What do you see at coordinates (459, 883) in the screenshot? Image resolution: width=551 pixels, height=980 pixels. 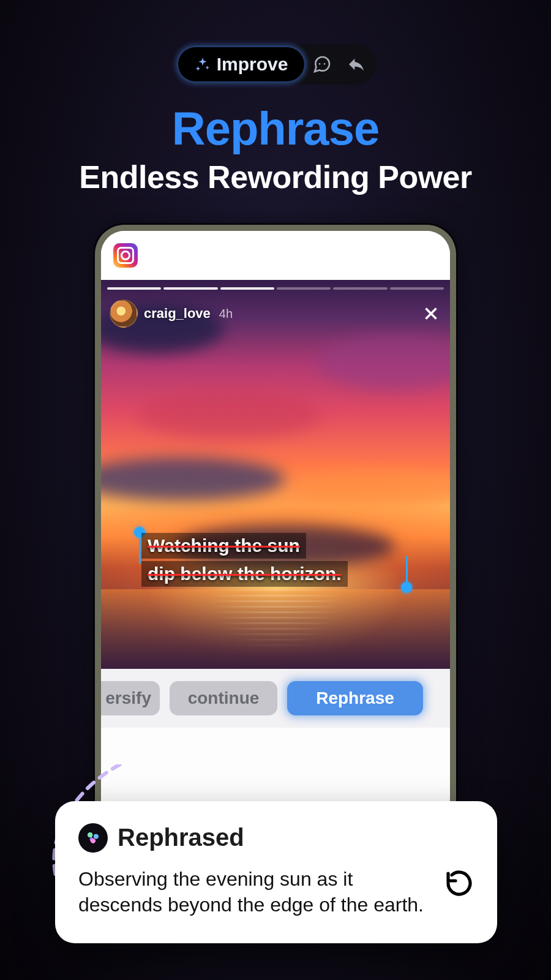 I see `refresh-icon` at bounding box center [459, 883].